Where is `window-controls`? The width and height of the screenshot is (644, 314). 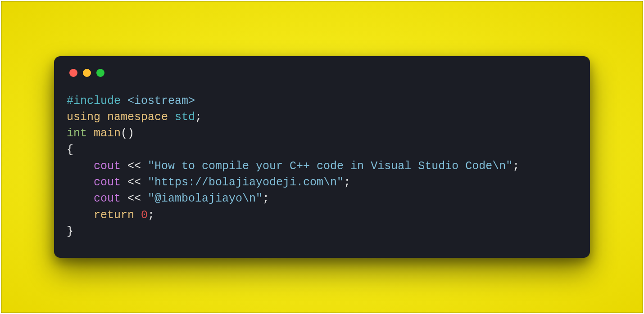
window-controls is located at coordinates (322, 73).